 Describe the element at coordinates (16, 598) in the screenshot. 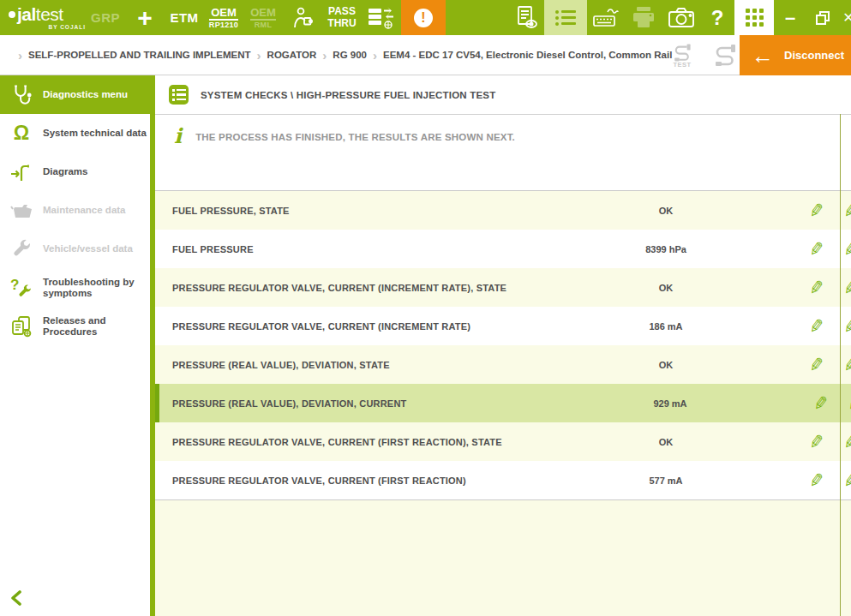

I see `collapse-sidebar-button` at that location.